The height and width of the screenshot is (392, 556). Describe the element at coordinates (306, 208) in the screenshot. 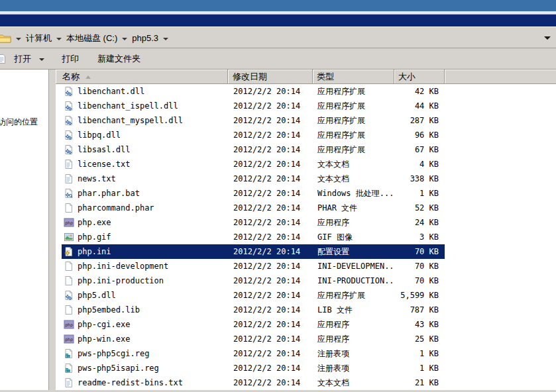

I see `file-row: pharcommand.phar 2012/2/2 20:14 PHAR 文件 …` at that location.